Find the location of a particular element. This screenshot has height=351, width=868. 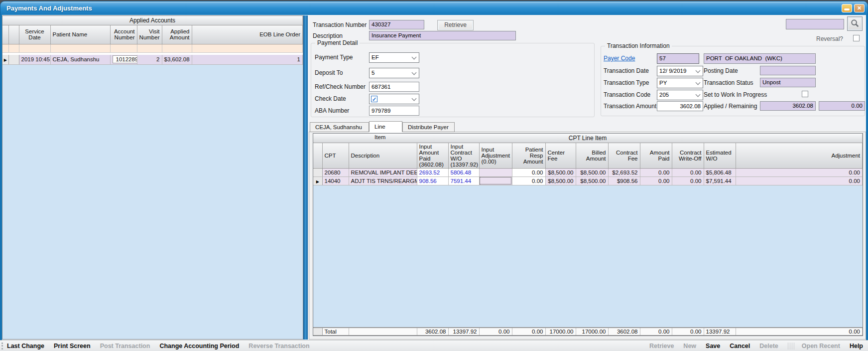

col-patient-resp: Patient Resp Amount is located at coordinates (529, 156).